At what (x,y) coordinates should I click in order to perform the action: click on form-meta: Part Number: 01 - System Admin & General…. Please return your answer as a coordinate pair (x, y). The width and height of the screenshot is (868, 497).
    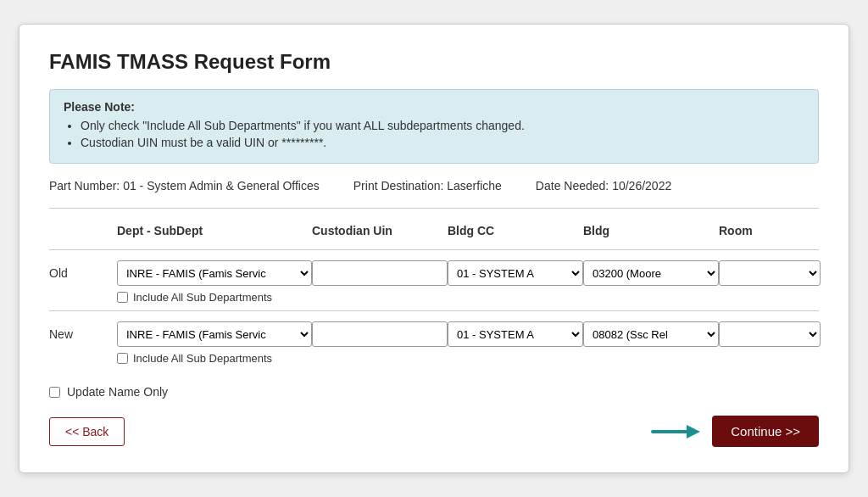
    Looking at the image, I should click on (434, 186).